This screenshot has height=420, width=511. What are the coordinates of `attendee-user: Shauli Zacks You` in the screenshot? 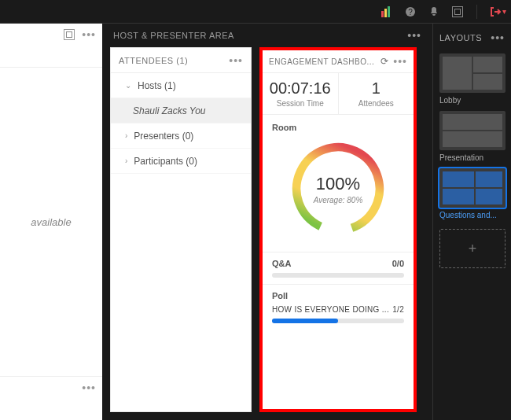 It's located at (181, 111).